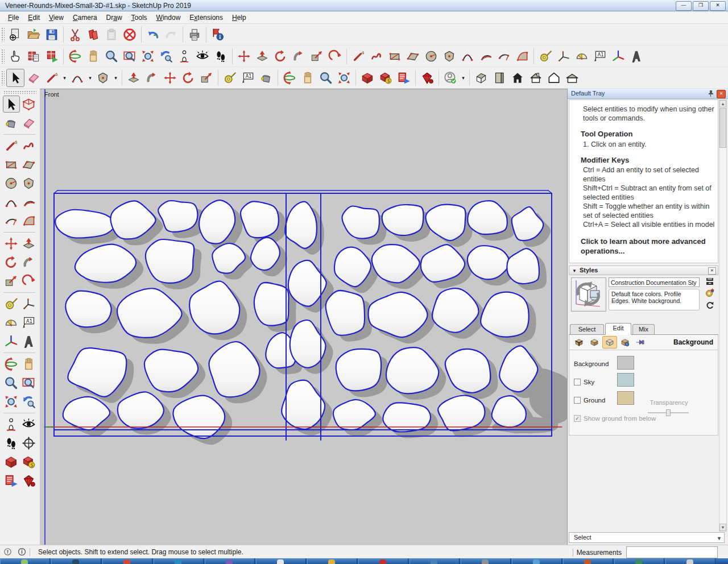  I want to click on maximize-button: ❐, so click(701, 6).